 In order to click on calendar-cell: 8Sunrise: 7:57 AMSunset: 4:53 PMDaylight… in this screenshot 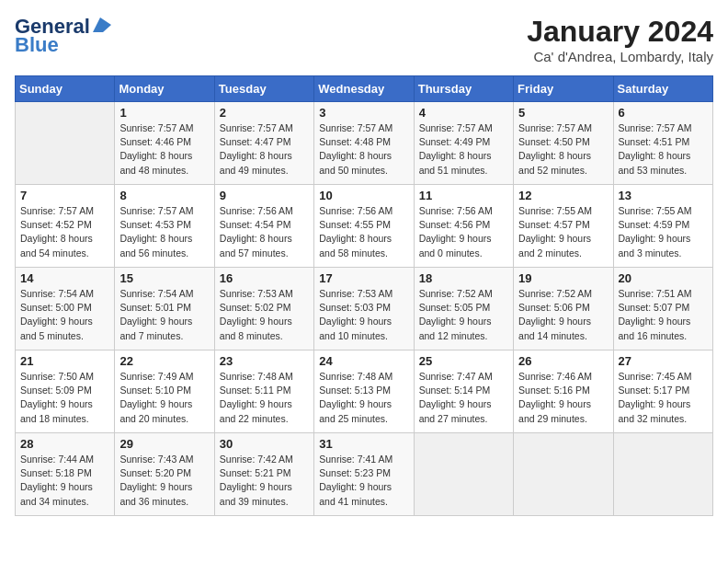, I will do `click(165, 226)`.